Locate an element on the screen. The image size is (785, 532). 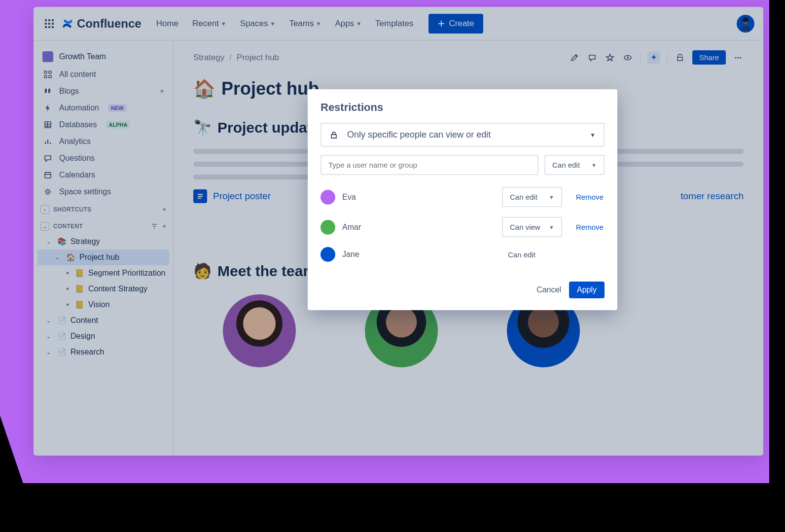
user-group-input is located at coordinates (429, 165).